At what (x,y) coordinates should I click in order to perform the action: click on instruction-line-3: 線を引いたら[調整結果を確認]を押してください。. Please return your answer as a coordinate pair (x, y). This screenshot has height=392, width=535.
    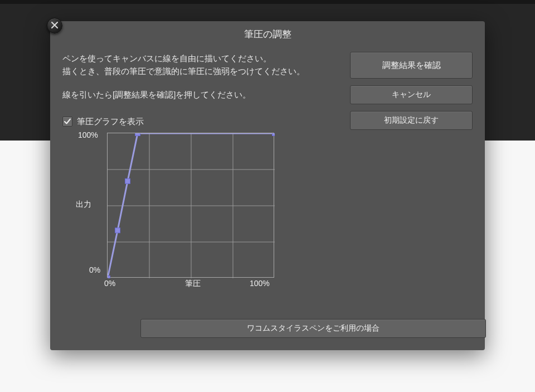
    Looking at the image, I should click on (200, 95).